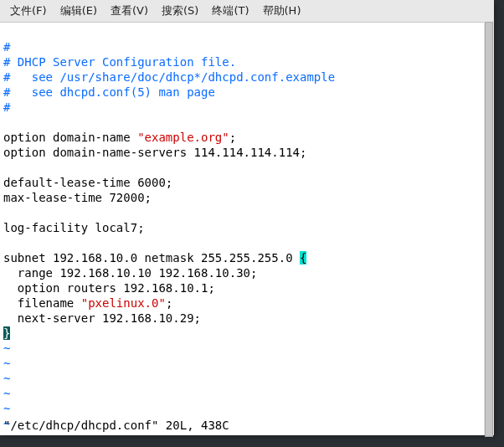  What do you see at coordinates (230, 11) in the screenshot?
I see `menu-terminal: 终端(T)` at bounding box center [230, 11].